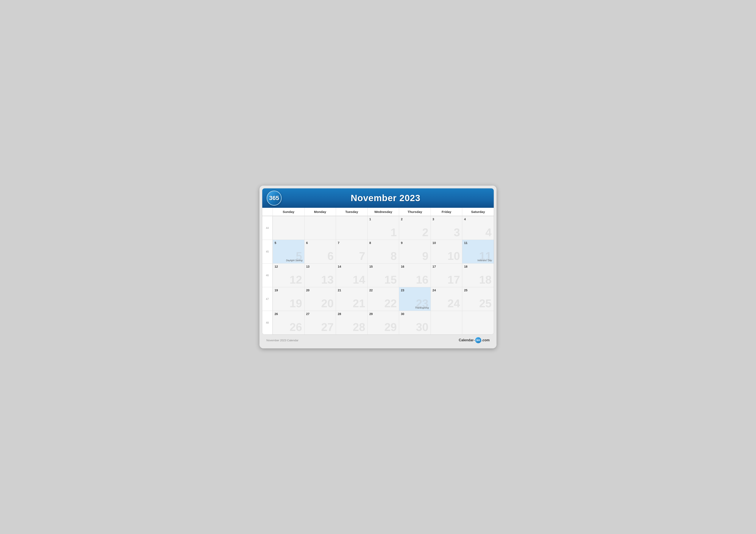 The width and height of the screenshot is (756, 534). Describe the element at coordinates (383, 243) in the screenshot. I see `date-number-8: 8` at that location.